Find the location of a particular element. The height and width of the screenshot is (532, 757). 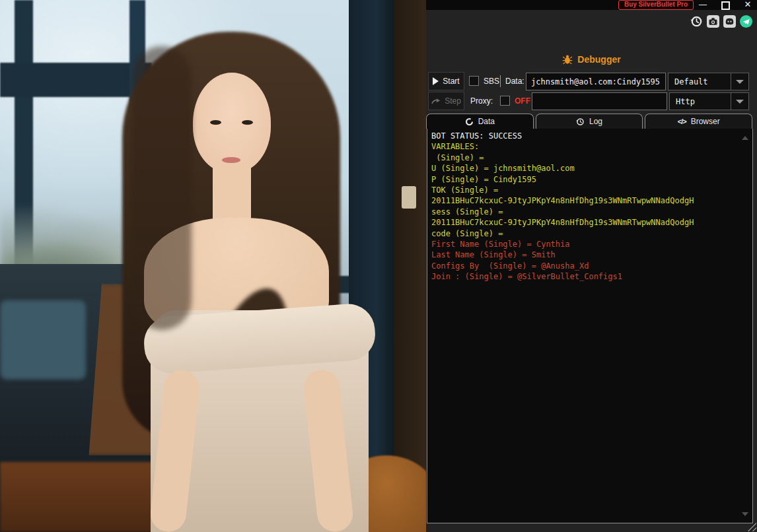

tab-bar: Data Log </> Browser is located at coordinates (589, 121).